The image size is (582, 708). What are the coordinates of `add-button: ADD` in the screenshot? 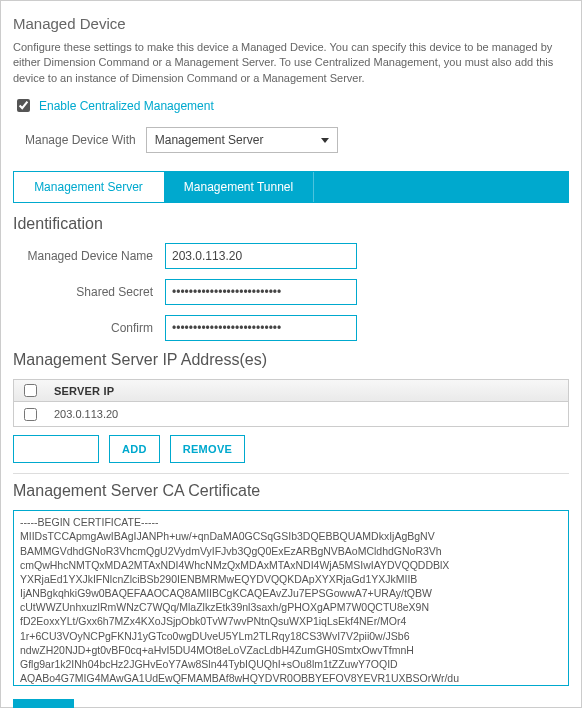 It's located at (134, 449).